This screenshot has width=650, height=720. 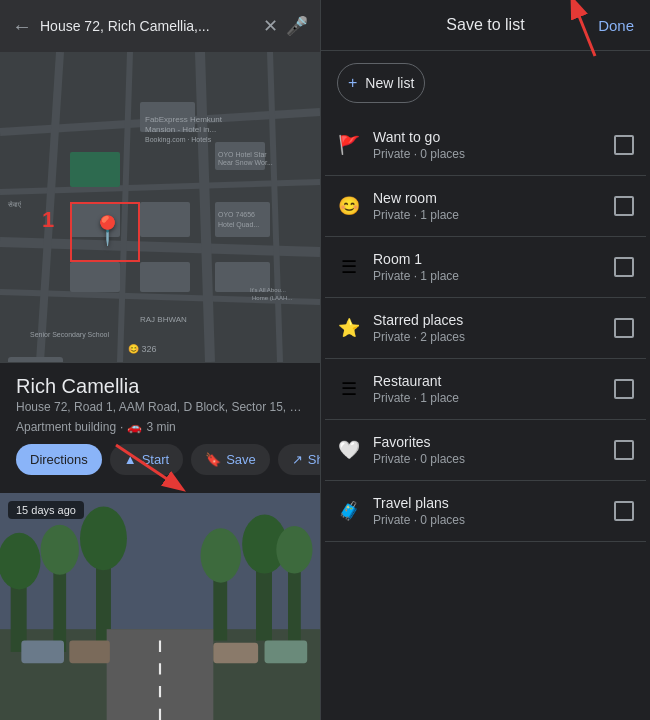 I want to click on place-info: Rich Camellia House 72, Road 1, AAM Road…, so click(x=160, y=428).